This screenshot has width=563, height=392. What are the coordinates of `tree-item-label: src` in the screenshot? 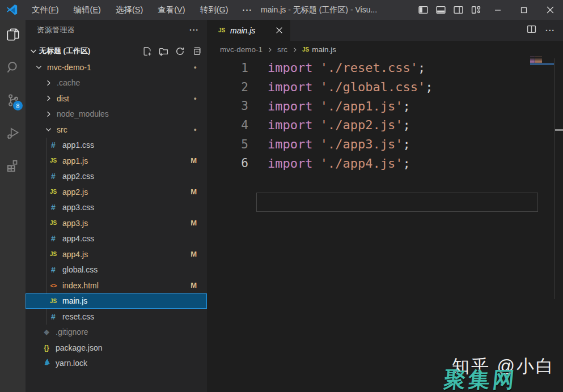 It's located at (62, 130).